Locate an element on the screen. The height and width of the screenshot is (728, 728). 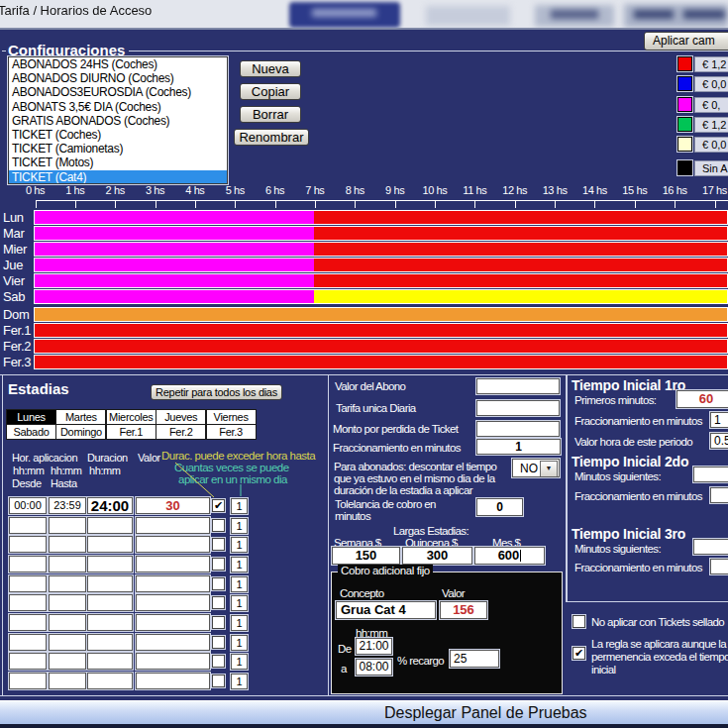
config-list-item: TICKET (Motos) is located at coordinates (118, 162).